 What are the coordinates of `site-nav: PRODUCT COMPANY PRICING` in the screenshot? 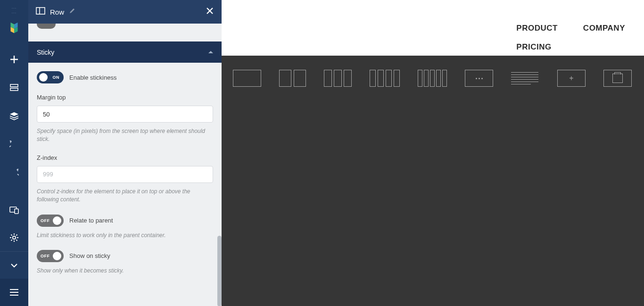 It's located at (570, 38).